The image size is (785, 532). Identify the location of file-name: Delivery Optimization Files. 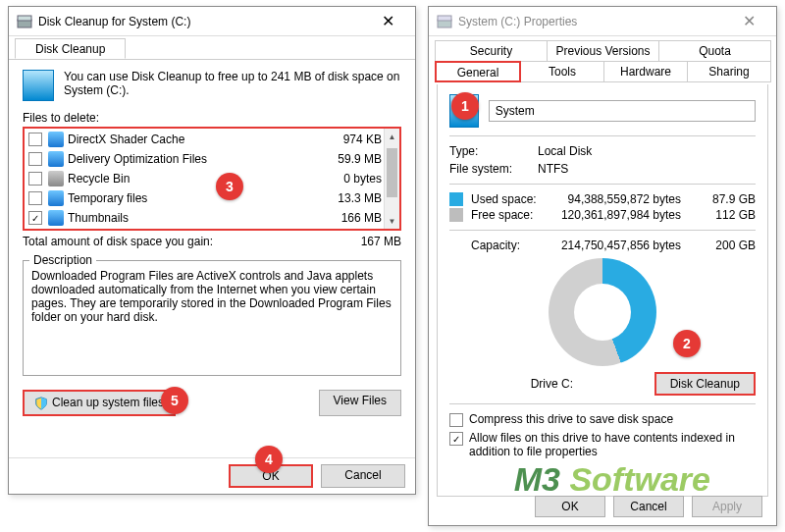
(197, 159).